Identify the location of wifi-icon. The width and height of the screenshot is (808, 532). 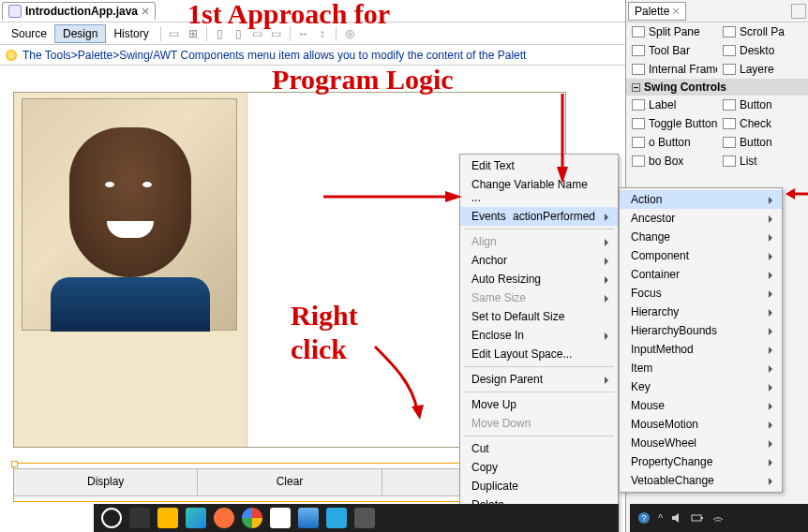
(718, 518).